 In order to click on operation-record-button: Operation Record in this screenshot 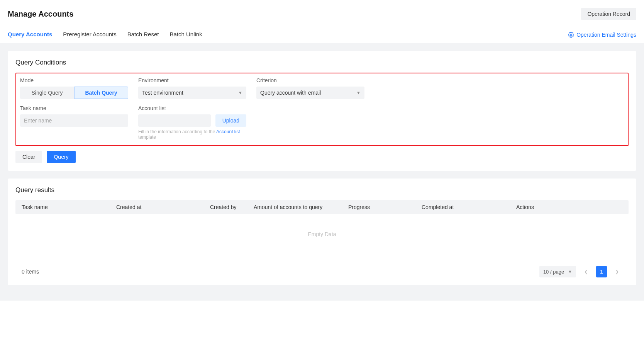, I will do `click(608, 14)`.